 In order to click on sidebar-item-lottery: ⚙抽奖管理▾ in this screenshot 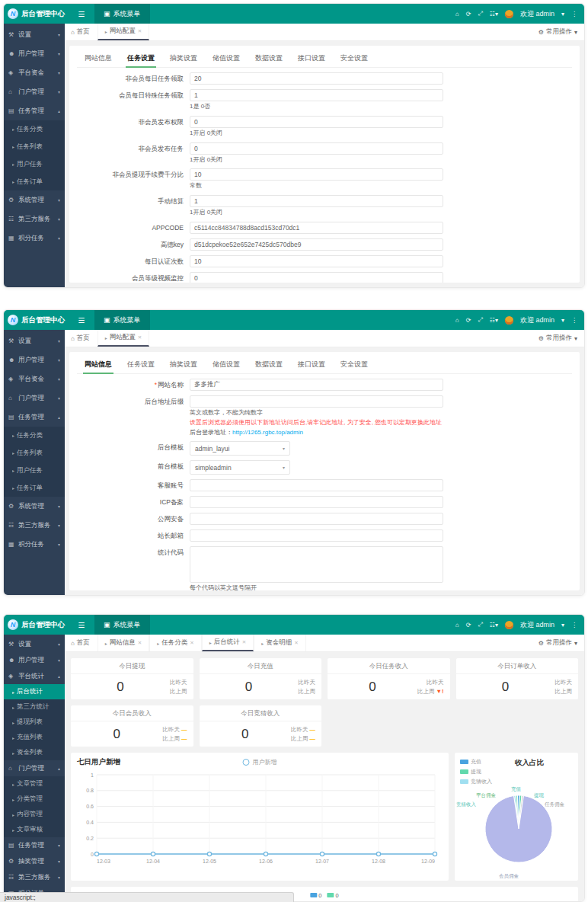, I will do `click(34, 861)`.